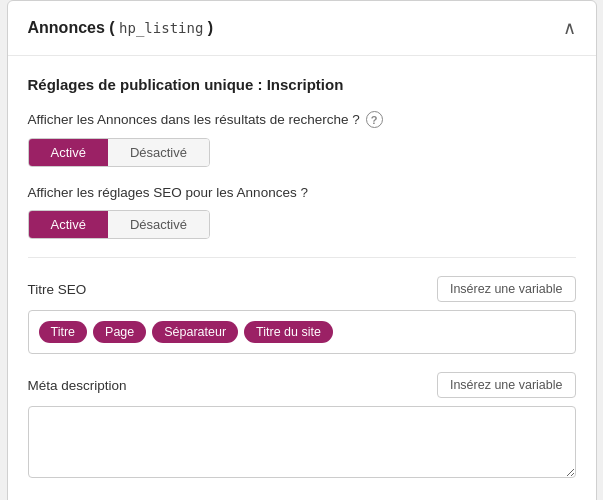  Describe the element at coordinates (112, 28) in the screenshot. I see `card-title-paren-open: (` at that location.